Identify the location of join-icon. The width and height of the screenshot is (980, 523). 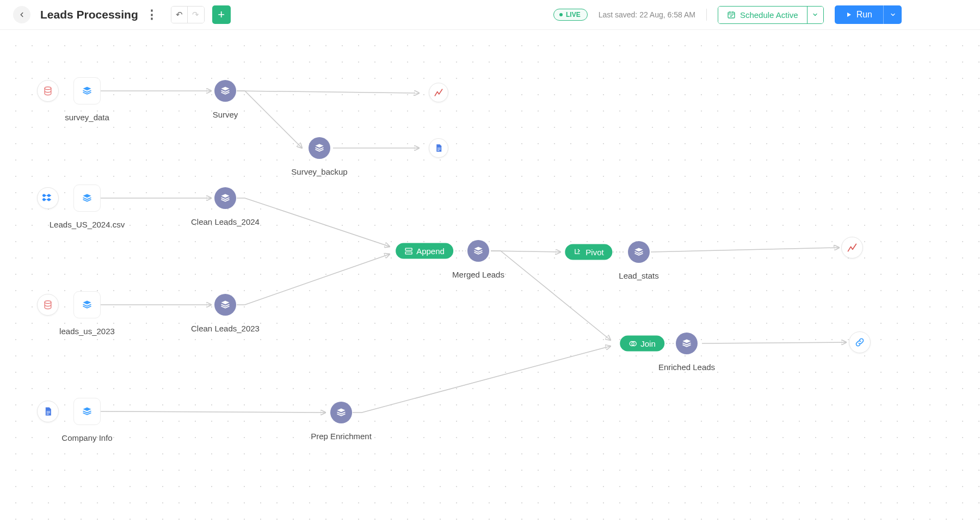
(633, 343).